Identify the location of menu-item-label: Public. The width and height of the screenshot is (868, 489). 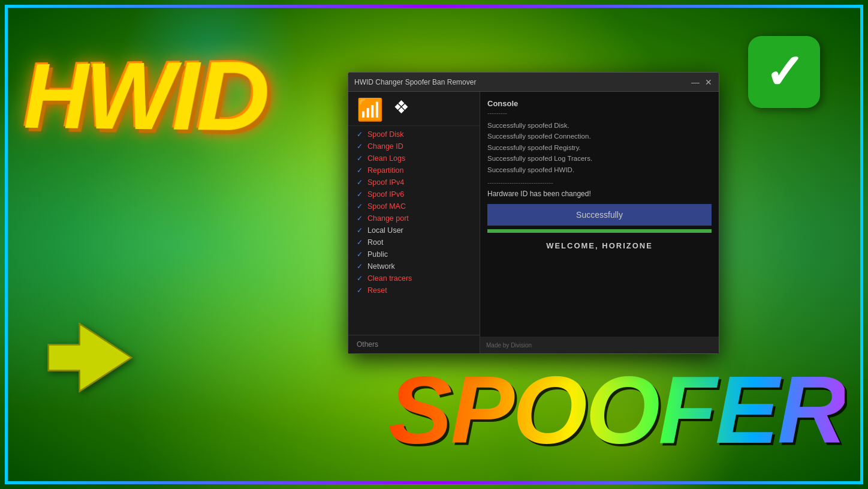
(378, 254).